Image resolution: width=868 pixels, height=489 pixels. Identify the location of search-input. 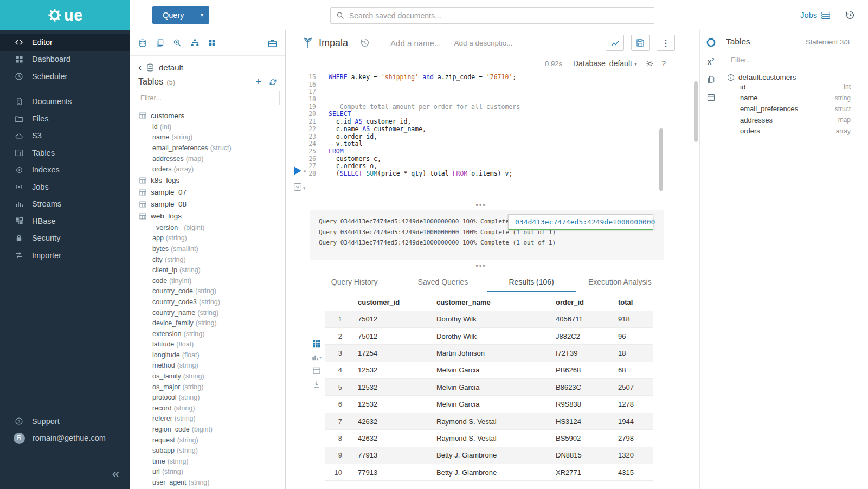
(499, 16).